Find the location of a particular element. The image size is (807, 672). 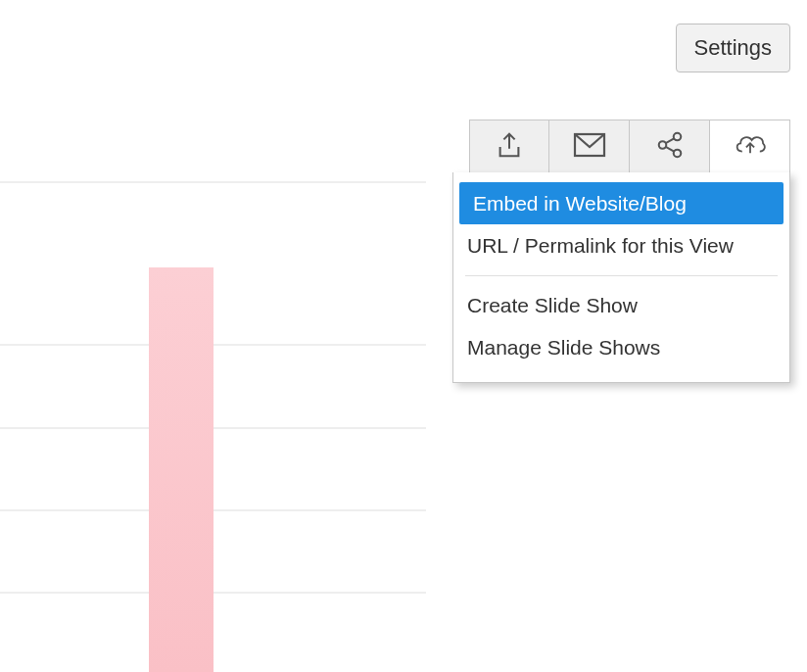

menu-divider is located at coordinates (621, 276).